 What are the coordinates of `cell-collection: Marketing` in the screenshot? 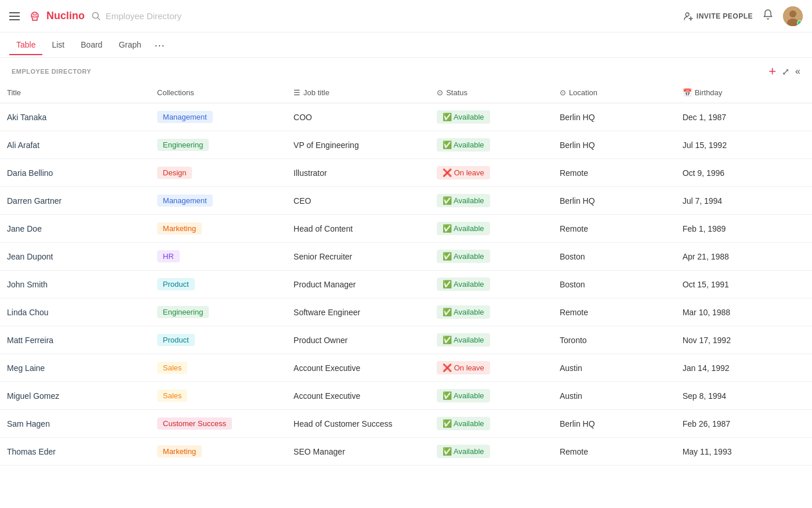 It's located at (218, 452).